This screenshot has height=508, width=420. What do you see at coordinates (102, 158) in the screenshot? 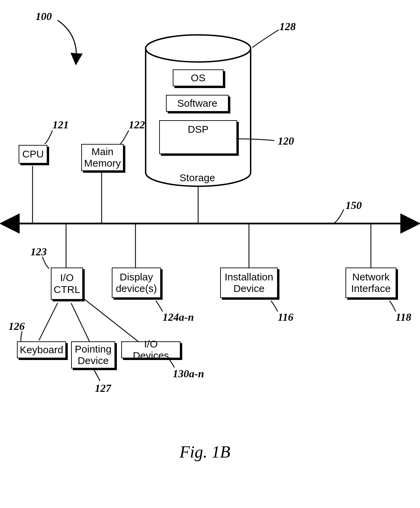
I see `main-memory-label: Main Memory` at bounding box center [102, 158].